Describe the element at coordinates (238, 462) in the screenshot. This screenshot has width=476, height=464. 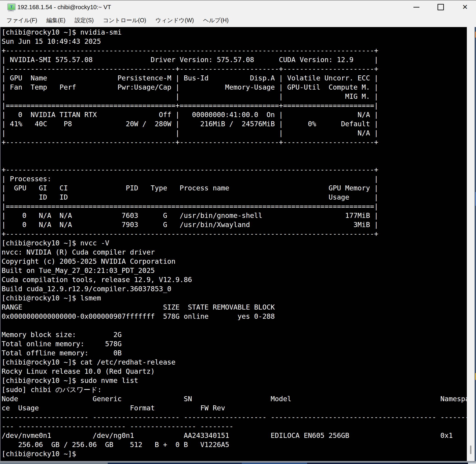
I see `window-bottom-border` at that location.